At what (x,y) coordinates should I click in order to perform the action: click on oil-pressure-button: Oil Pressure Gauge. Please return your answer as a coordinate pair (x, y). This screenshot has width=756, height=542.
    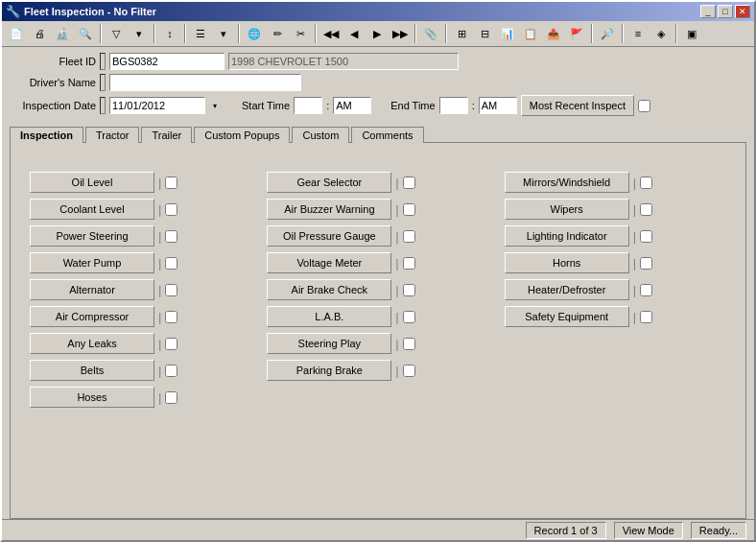
    Looking at the image, I should click on (329, 236).